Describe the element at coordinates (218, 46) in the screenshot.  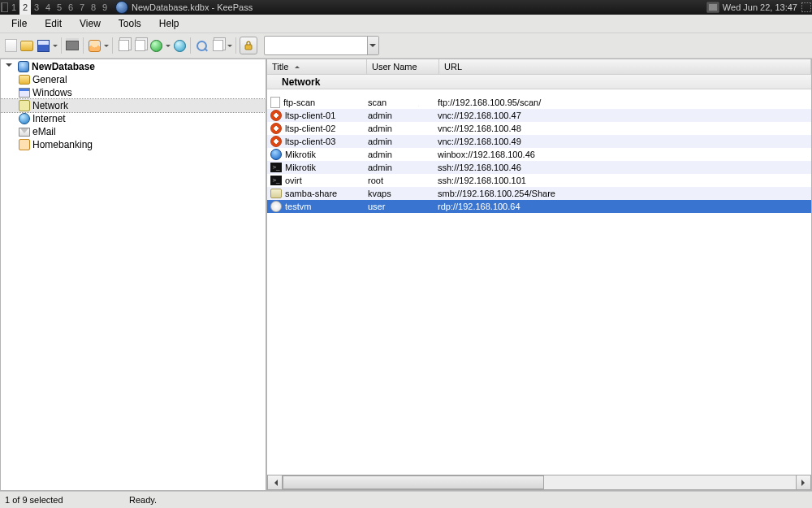
I see `show-entries-button` at that location.